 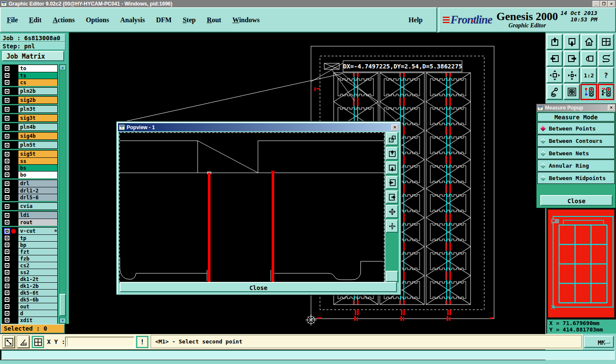 What do you see at coordinates (581, 264) in the screenshot?
I see `overview-minimap` at bounding box center [581, 264].